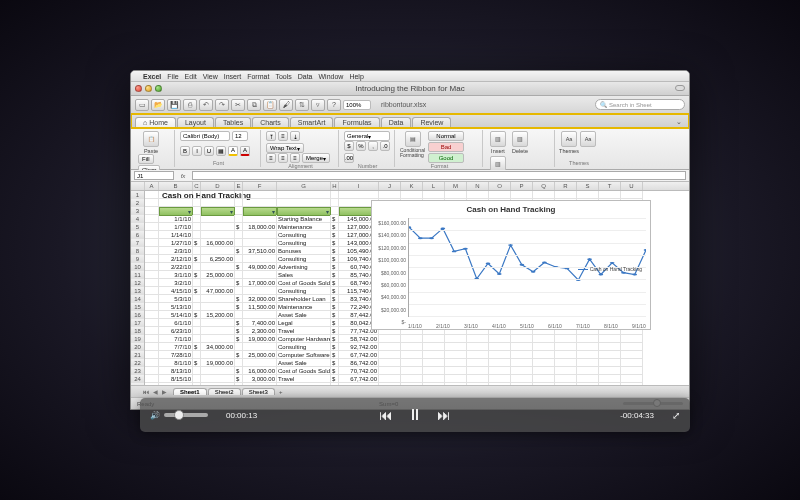  What do you see at coordinates (295, 158) in the screenshot?
I see `align-right-icon: ≡` at bounding box center [295, 158].